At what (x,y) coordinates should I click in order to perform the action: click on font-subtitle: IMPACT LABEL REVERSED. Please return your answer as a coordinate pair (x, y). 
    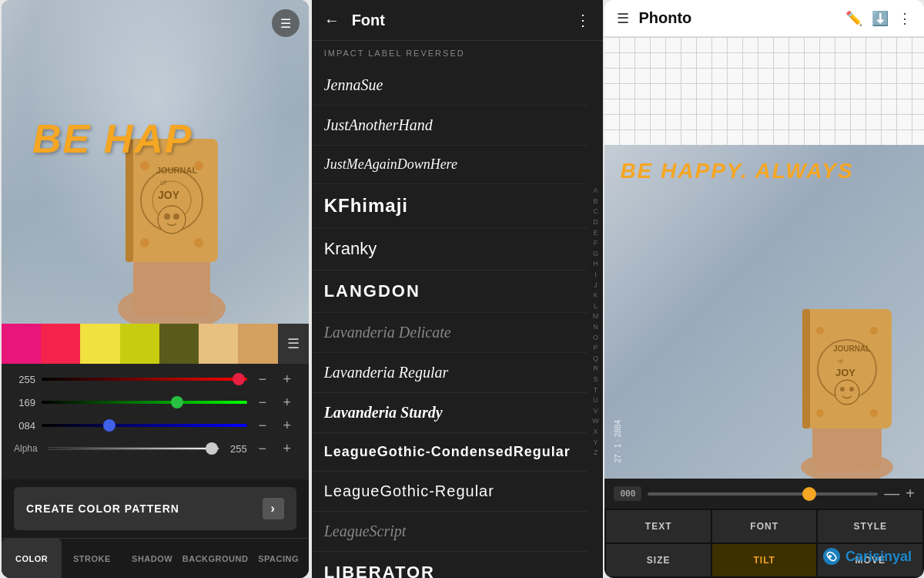
    Looking at the image, I should click on (457, 53).